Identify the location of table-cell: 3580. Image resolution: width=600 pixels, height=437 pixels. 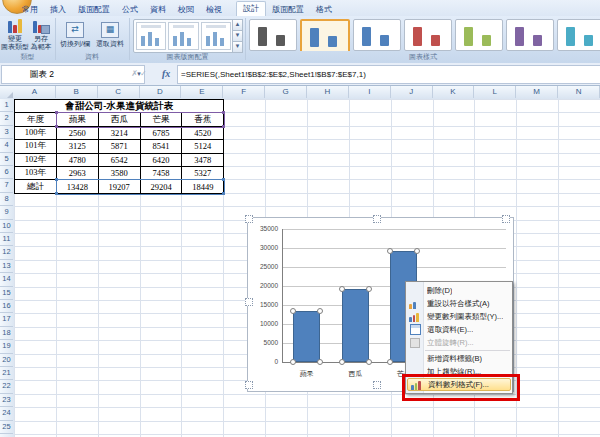
(120, 174).